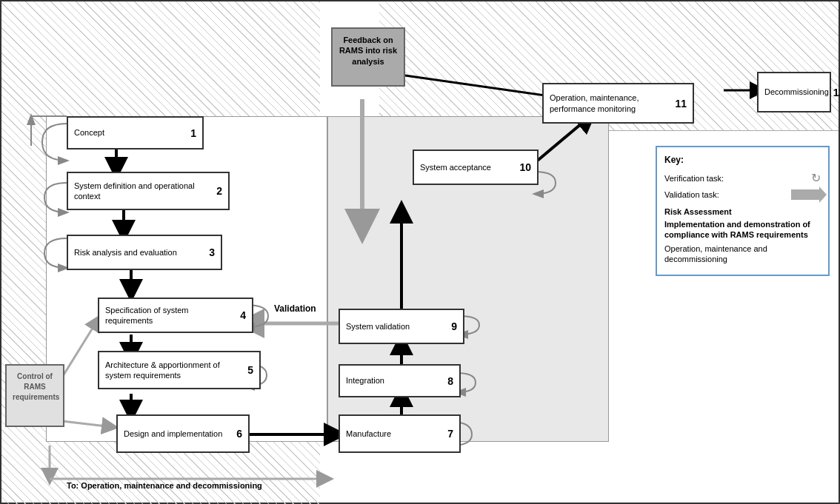 The image size is (840, 504). I want to click on arch-box: Architecture & apportionment of system r…, so click(179, 370).